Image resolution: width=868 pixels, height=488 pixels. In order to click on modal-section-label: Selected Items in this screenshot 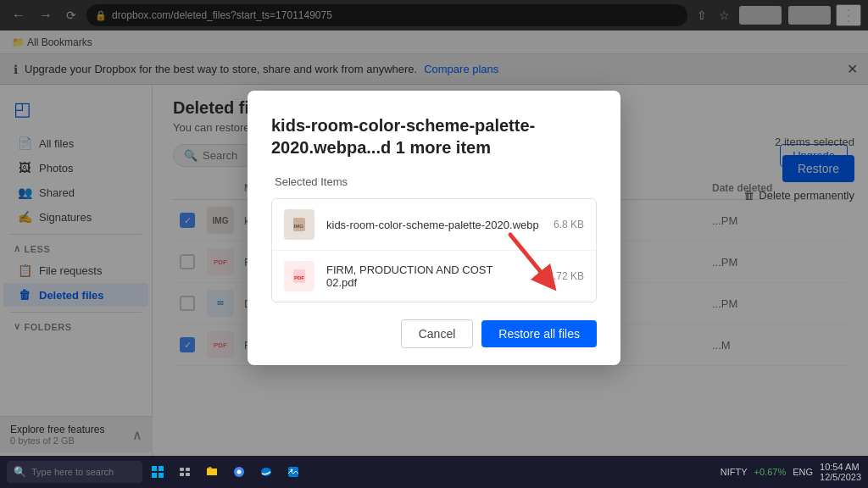, I will do `click(434, 181)`.